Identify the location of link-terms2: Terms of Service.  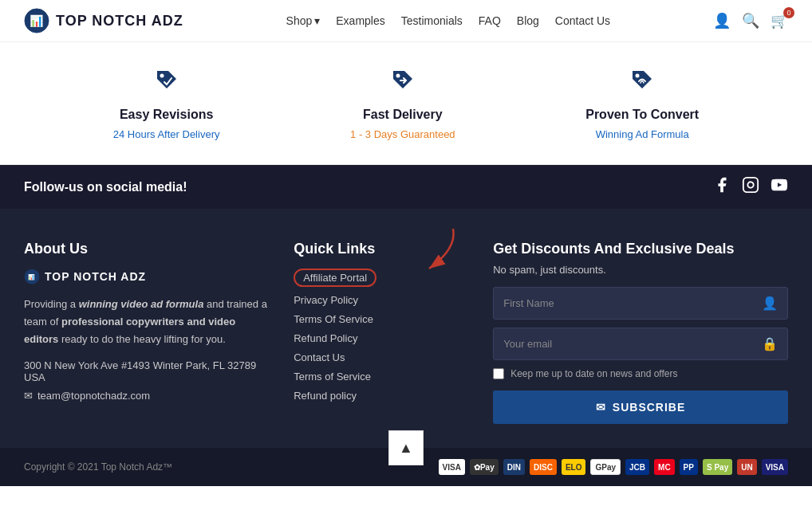
(381, 376).